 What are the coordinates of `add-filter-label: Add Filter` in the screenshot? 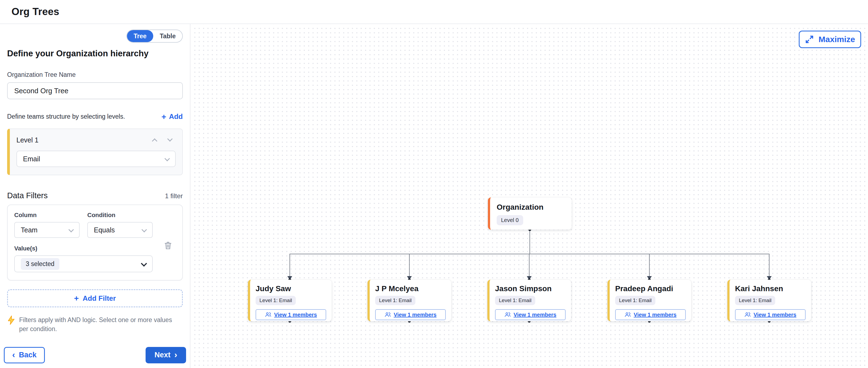 It's located at (99, 298).